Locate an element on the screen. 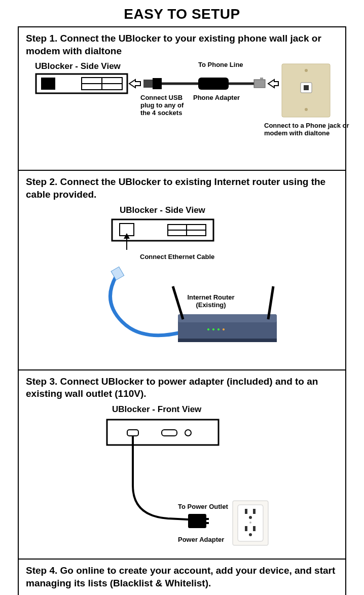 The height and width of the screenshot is (595, 364). step4-text: Step 4. Go online to create your account… is located at coordinates (182, 577).